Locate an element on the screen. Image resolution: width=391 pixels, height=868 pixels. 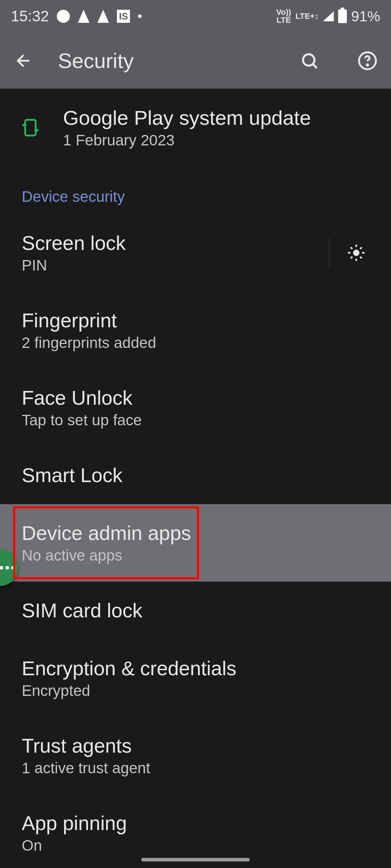
status-left: 15:32 IS is located at coordinates (76, 16).